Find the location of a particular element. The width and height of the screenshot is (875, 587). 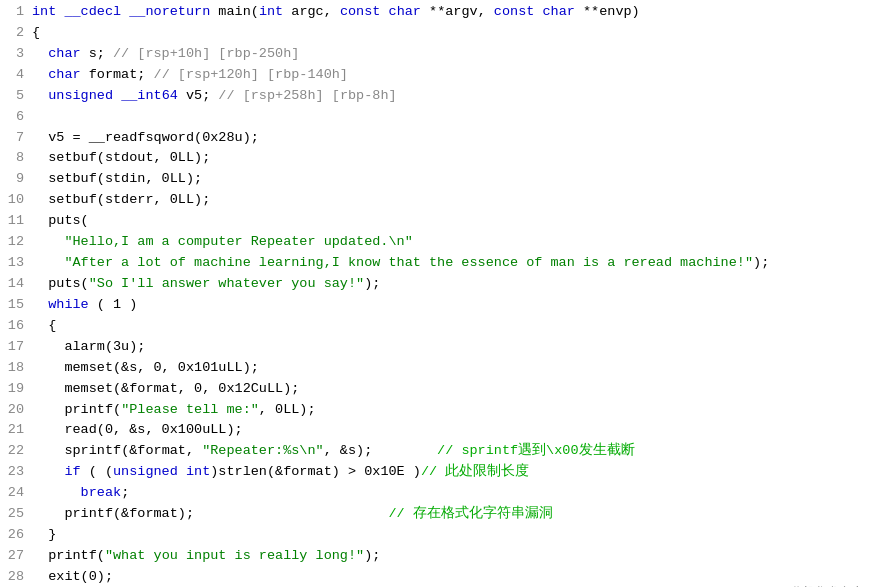

line-number: 27 is located at coordinates (18, 556).